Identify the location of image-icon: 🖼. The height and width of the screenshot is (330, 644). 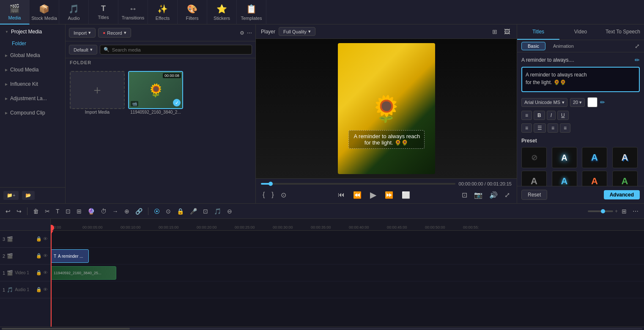
(507, 32).